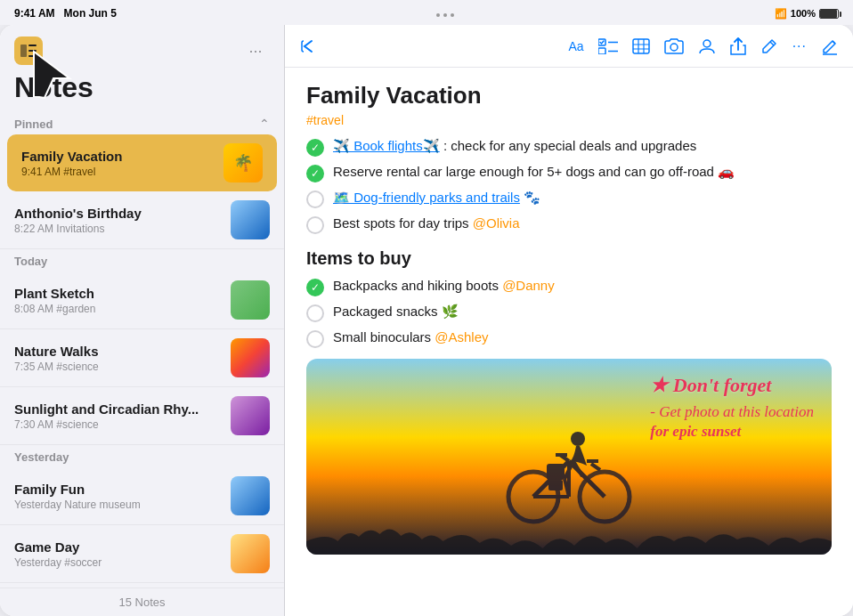  What do you see at coordinates (515, 146) in the screenshot?
I see `checklist-text-1: ✈️ Book flights✈️ : check for any specia…` at bounding box center [515, 146].